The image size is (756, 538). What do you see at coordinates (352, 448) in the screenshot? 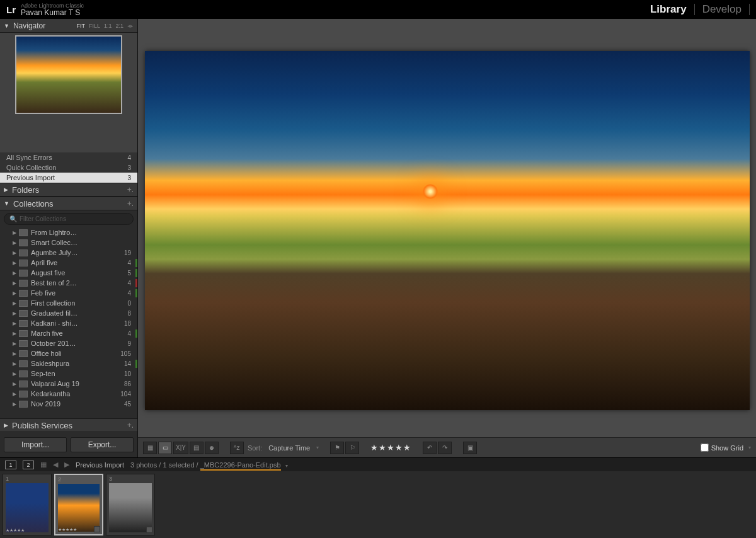
I see `flag-reject-button: ⚐` at bounding box center [352, 448].